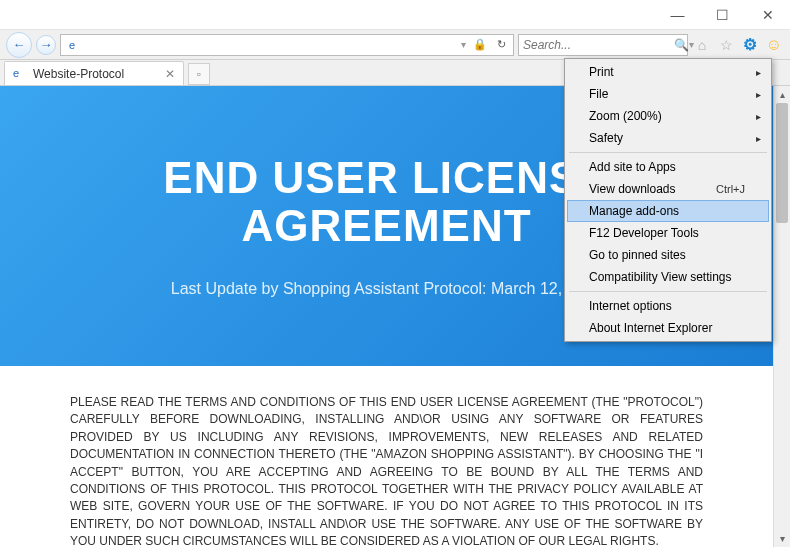 This screenshot has height=547, width=790. I want to click on menu-label: Internet options, so click(630, 306).